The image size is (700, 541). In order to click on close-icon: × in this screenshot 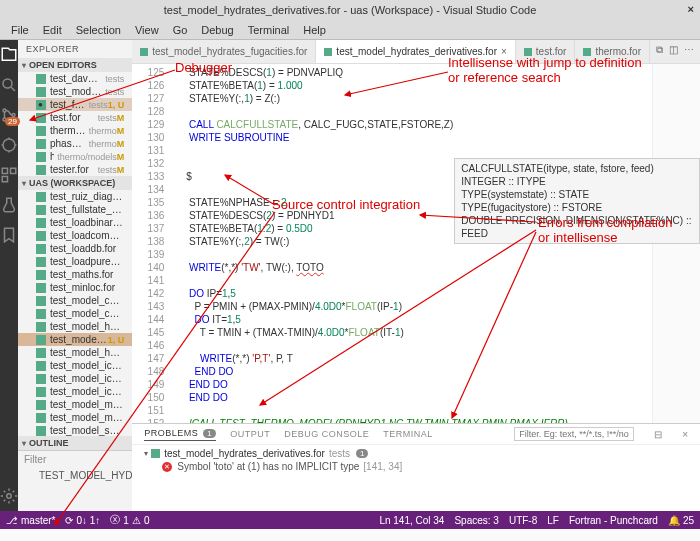, I will do `click(691, 9)`.